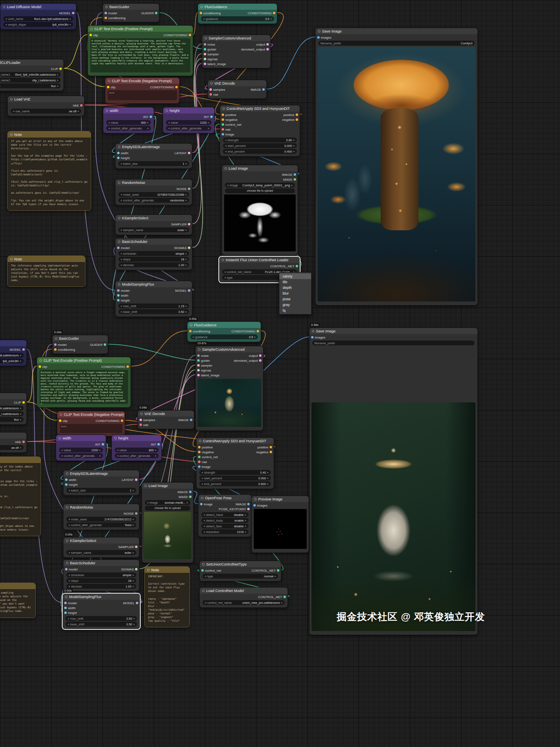 The image size is (560, 747). I want to click on dropdown-item-blur: blur, so click(295, 293).